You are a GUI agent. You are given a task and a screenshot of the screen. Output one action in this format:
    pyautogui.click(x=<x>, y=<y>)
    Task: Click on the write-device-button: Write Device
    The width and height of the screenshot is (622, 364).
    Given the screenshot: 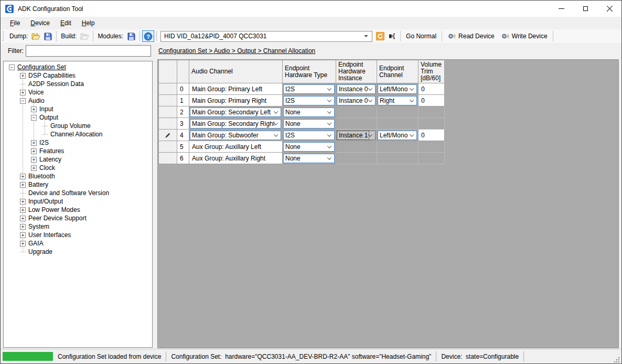 What is the action you would take?
    pyautogui.click(x=524, y=36)
    